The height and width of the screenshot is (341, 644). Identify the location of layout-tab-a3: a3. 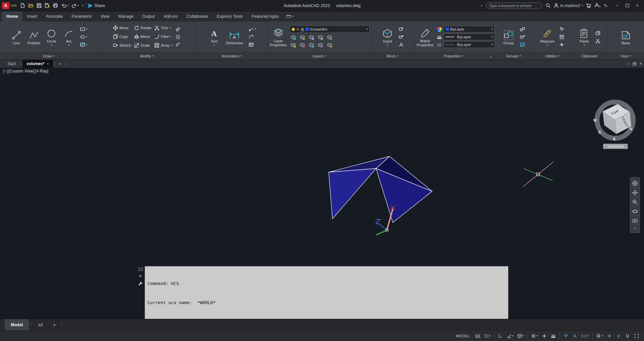
(41, 325).